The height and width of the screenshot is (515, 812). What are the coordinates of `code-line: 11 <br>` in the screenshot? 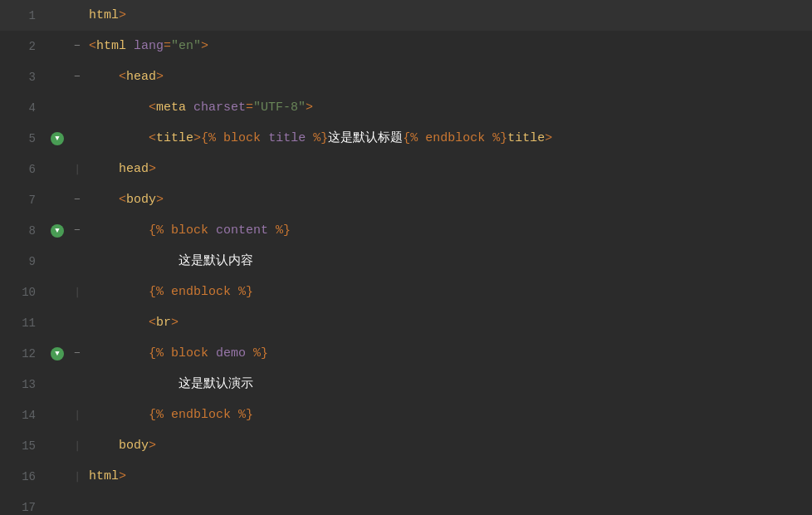 It's located at (406, 322).